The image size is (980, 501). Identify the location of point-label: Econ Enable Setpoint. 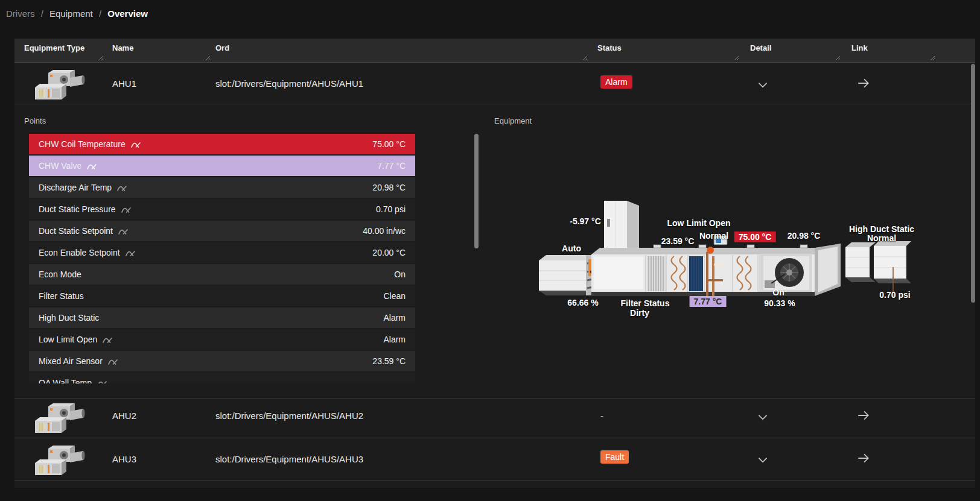
(80, 253).